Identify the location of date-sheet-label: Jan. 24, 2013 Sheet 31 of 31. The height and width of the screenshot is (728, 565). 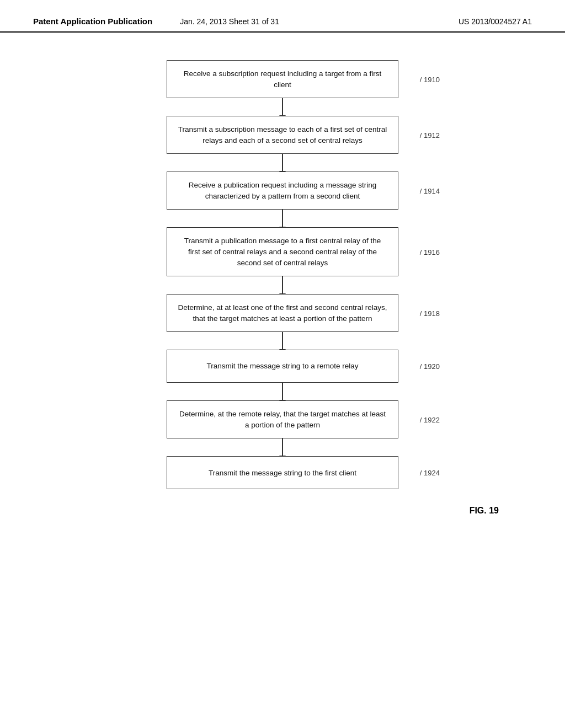
(230, 22).